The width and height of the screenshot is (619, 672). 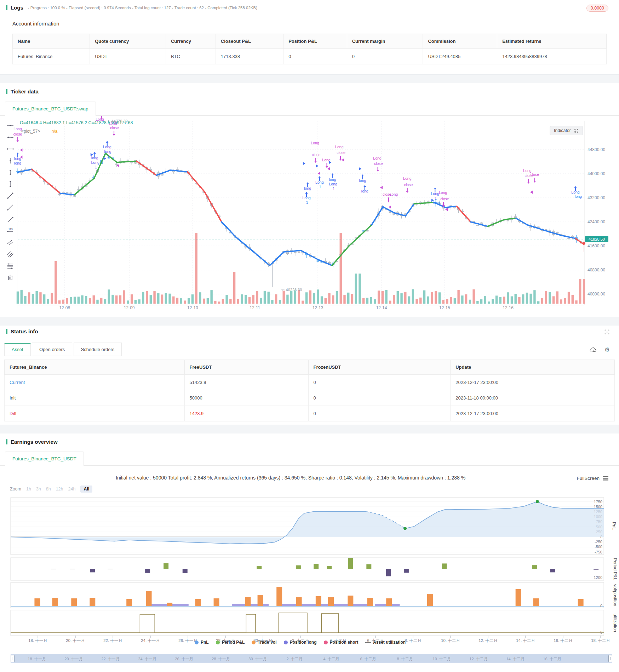 What do you see at coordinates (246, 398) in the screenshot?
I see `cell-free-usdt: 50000` at bounding box center [246, 398].